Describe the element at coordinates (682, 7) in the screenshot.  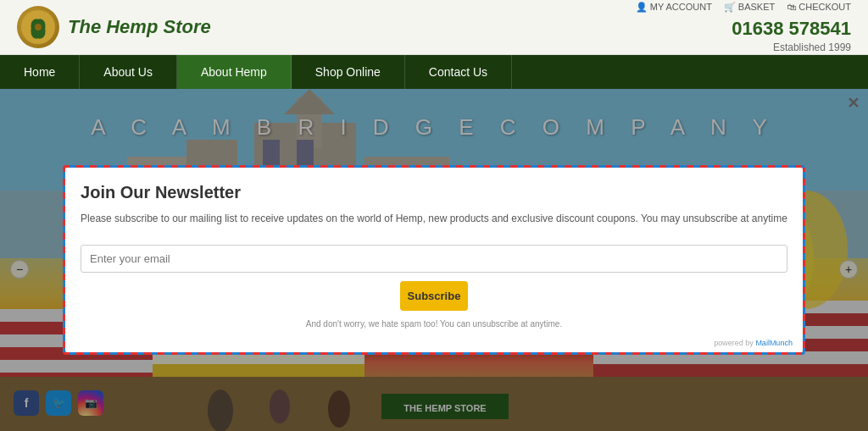
I see `my-account-label: MY ACCOUNT` at that location.